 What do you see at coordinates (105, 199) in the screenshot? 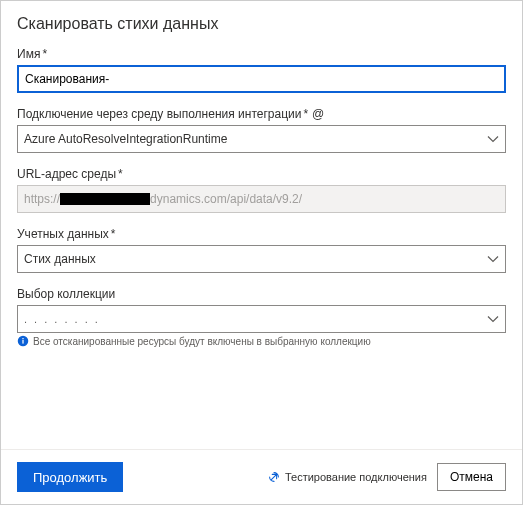
I see `url-redacted` at bounding box center [105, 199].